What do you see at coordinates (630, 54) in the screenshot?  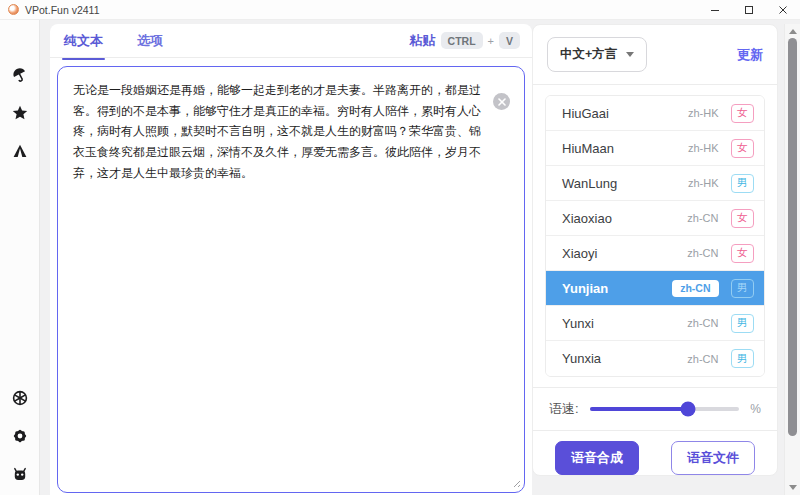 I see `chevron-down-icon` at bounding box center [630, 54].